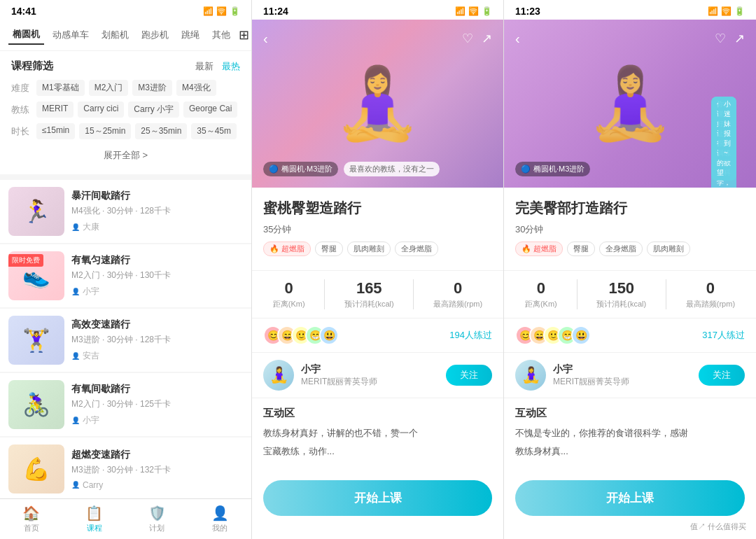  What do you see at coordinates (56, 132) in the screenshot?
I see `tag-15min: ≤15min` at bounding box center [56, 132].